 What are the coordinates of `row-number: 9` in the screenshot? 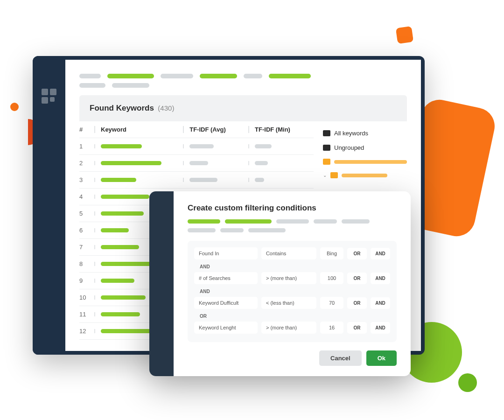 It's located at (87, 281).